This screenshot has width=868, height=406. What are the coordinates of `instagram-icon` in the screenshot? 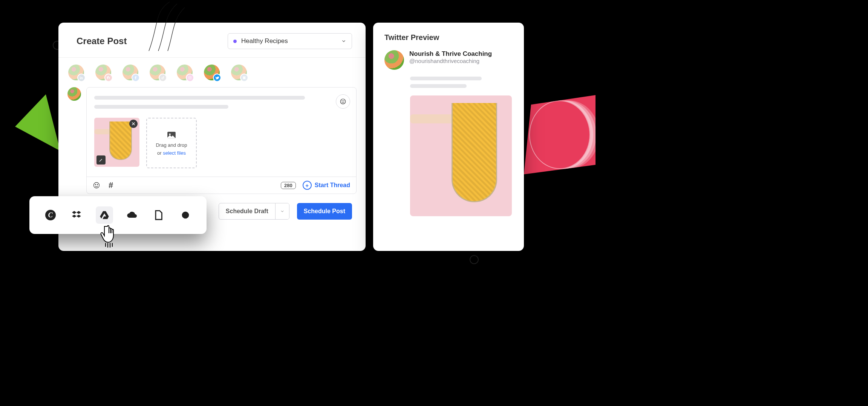 It's located at (190, 78).